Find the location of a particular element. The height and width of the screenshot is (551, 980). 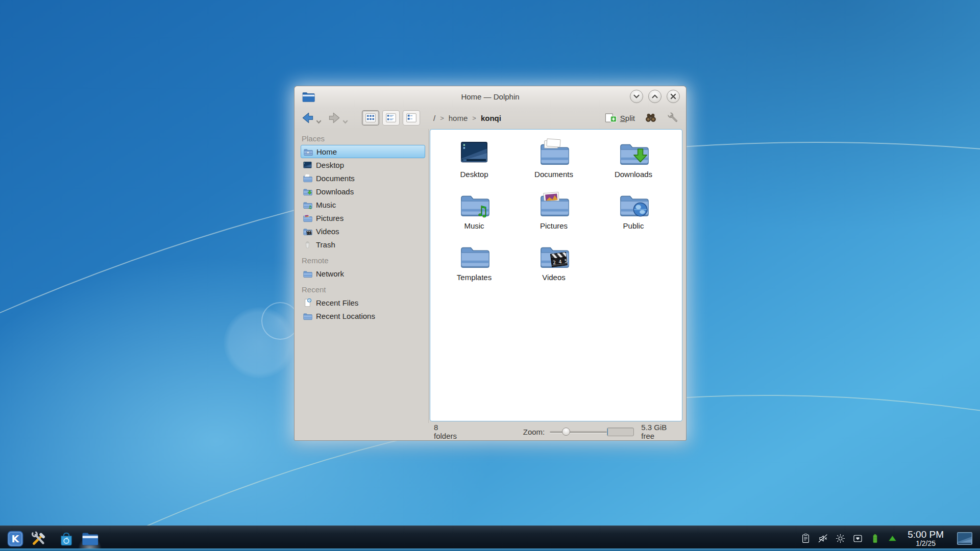

zoom-slider-handle is located at coordinates (566, 432).